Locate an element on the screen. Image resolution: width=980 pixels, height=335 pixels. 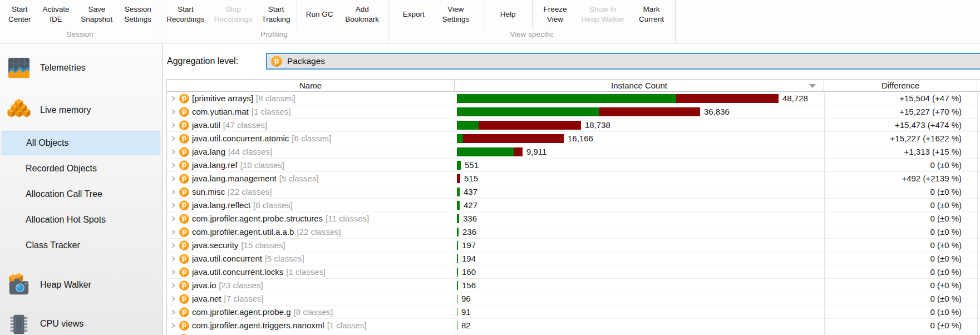
package-name: java.util.concurrent.locks is located at coordinates (238, 272).